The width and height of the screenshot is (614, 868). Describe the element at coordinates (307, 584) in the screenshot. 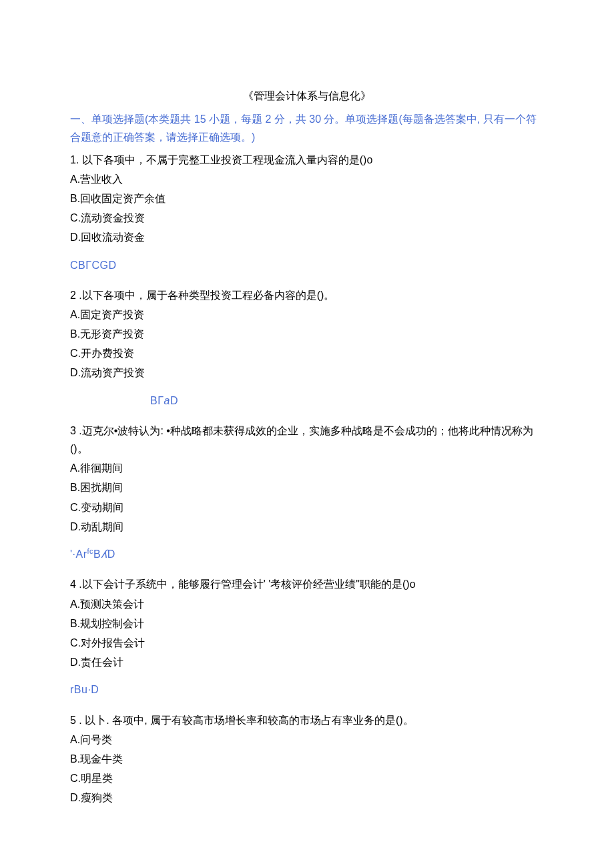

I see `question-stem: 4 .以下会计子系统中，能够履行管理会计' '考核评价经营业绩"职能的是()o` at that location.